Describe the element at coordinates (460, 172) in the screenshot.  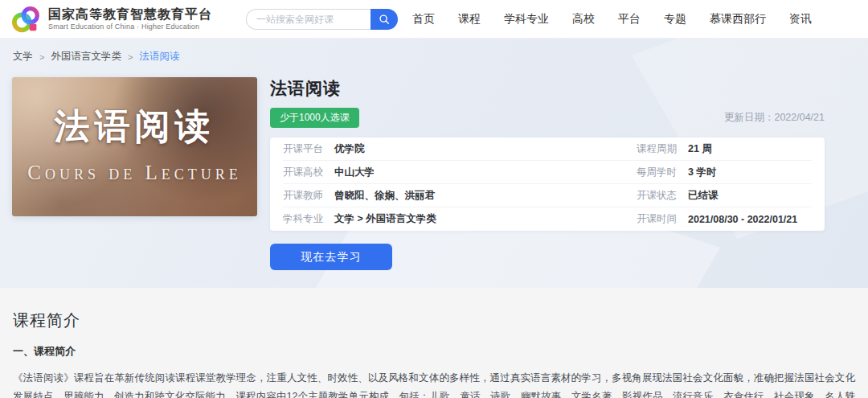
I see `info-pair-university: 开课高校 中山大学` at that location.